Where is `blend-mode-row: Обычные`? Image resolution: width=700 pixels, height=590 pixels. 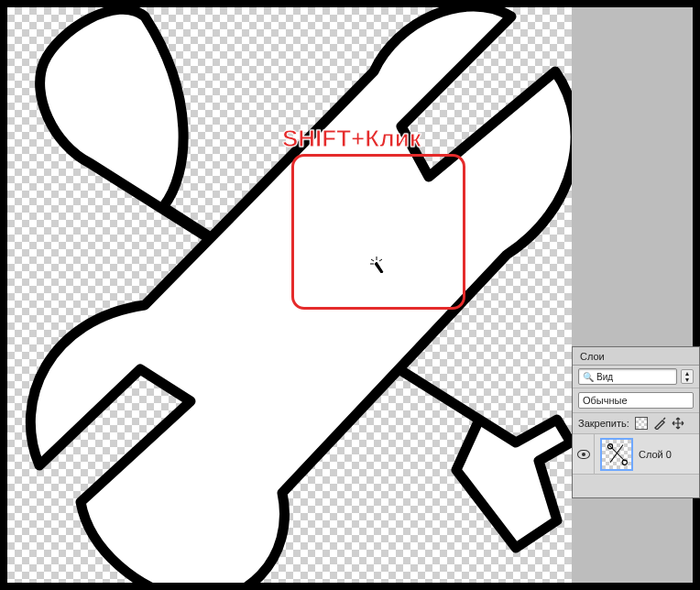
blend-mode-row: Обычные is located at coordinates (636, 401).